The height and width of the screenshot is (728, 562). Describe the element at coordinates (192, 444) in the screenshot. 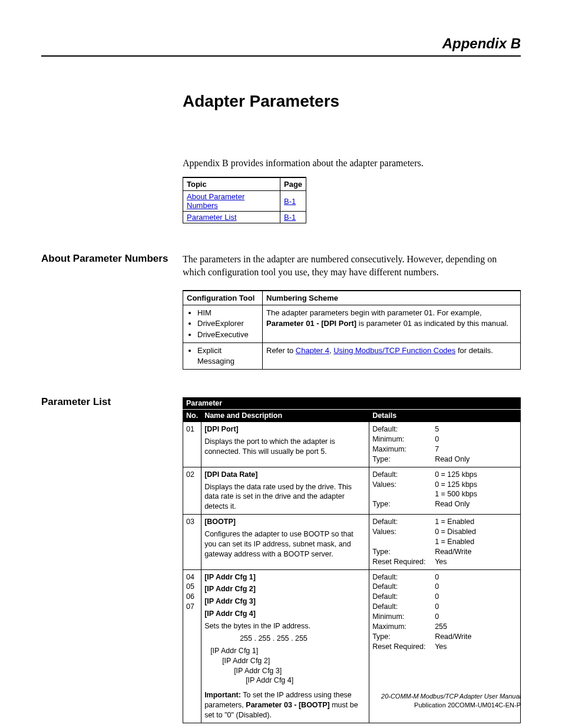

I see `param-no: 01` at that location.